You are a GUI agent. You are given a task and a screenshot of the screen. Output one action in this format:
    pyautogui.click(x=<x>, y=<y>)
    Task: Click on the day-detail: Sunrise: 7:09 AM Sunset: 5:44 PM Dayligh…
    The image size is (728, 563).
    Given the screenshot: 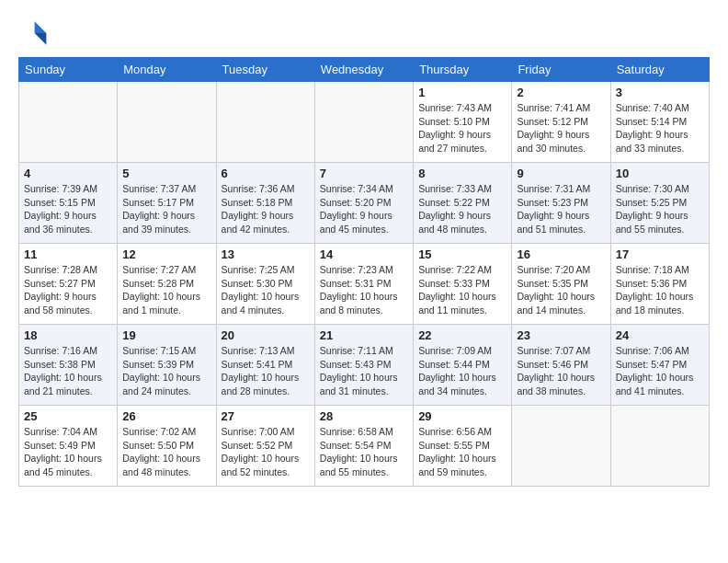 What is the action you would take?
    pyautogui.click(x=462, y=372)
    